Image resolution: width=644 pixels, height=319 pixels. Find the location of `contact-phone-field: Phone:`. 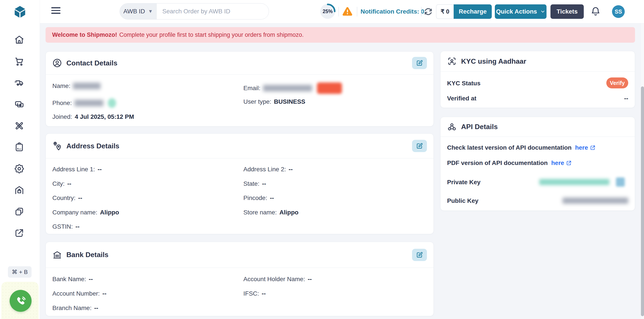

contact-phone-field: Phone: is located at coordinates (84, 103).